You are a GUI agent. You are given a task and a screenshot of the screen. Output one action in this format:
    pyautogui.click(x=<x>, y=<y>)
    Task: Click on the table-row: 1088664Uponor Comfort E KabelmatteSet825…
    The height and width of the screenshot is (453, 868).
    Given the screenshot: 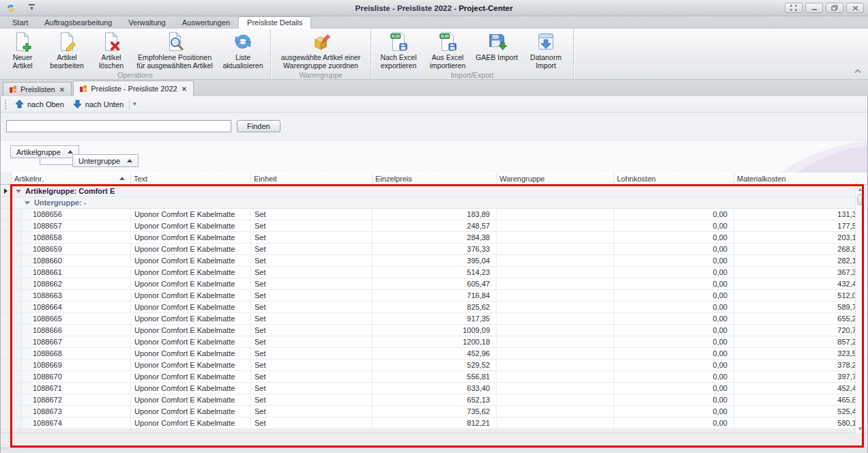 What is the action you would take?
    pyautogui.click(x=434, y=307)
    